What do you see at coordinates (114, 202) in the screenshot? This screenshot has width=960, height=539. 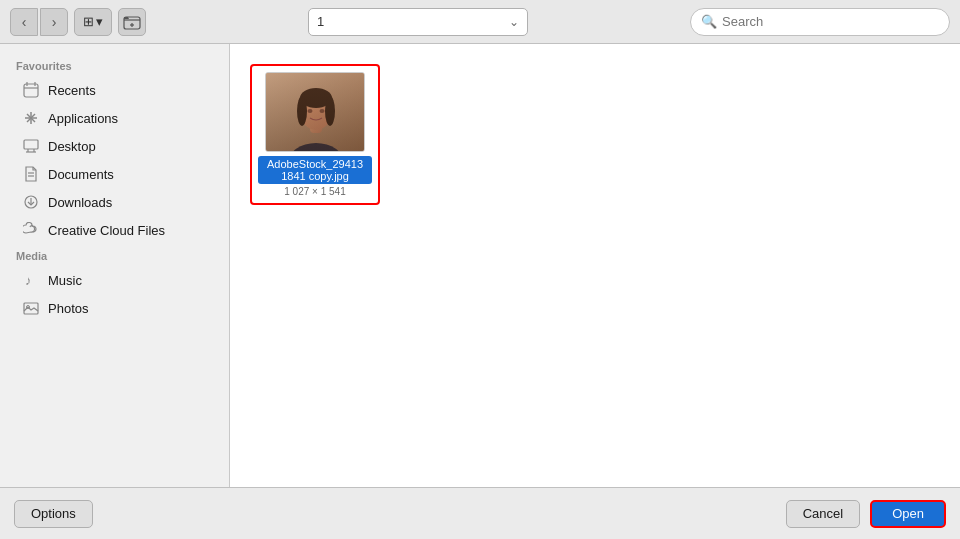 I see `sidebar-item-downloads: Downloads` at bounding box center [114, 202].